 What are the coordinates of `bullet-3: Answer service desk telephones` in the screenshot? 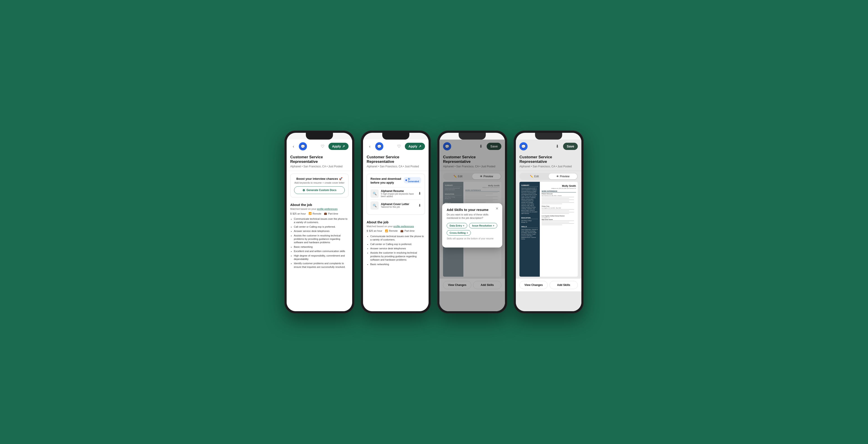 It's located at (321, 231).